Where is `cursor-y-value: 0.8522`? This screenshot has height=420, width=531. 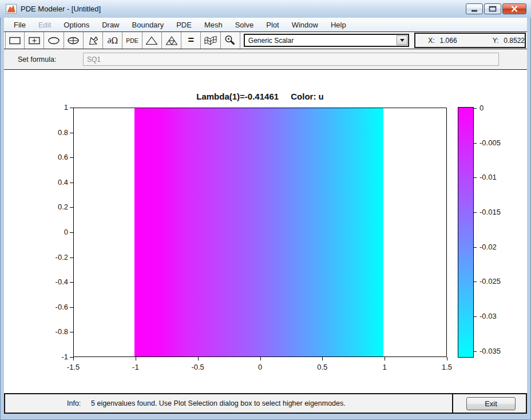
cursor-y-value: 0.8522 is located at coordinates (514, 41).